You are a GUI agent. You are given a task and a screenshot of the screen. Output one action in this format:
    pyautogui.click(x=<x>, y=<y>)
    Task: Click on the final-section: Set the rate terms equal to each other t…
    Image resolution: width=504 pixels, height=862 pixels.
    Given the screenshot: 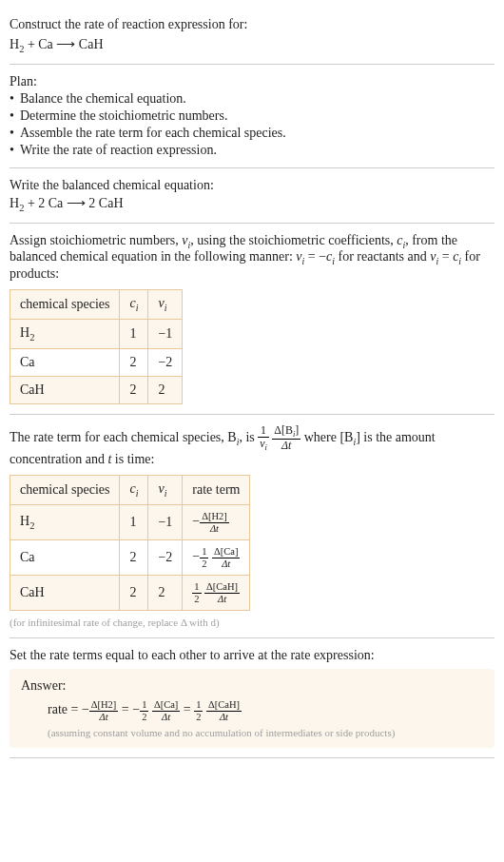 What is the action you would take?
    pyautogui.click(x=252, y=698)
    